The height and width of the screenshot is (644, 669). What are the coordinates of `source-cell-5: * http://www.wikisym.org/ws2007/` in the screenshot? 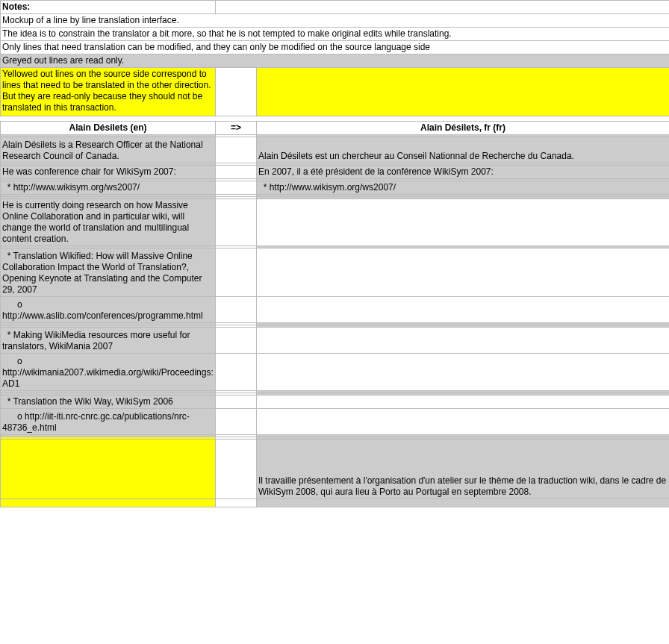 It's located at (108, 188).